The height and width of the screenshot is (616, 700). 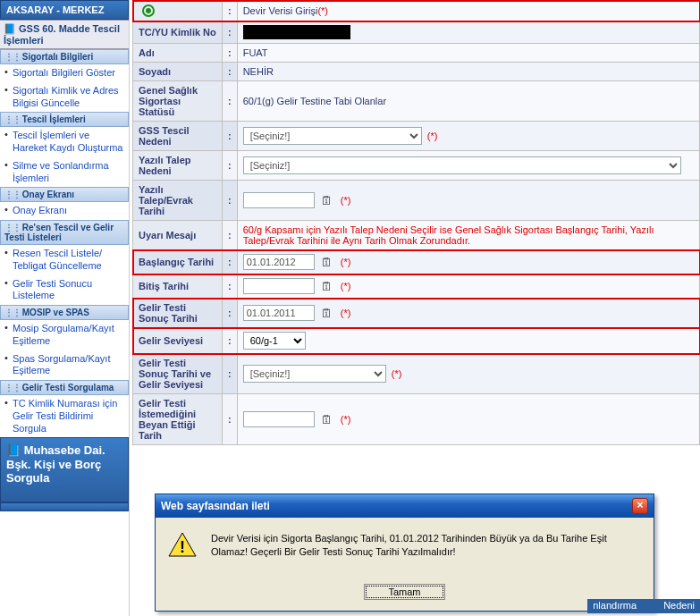 I want to click on radio-cell, so click(x=178, y=11).